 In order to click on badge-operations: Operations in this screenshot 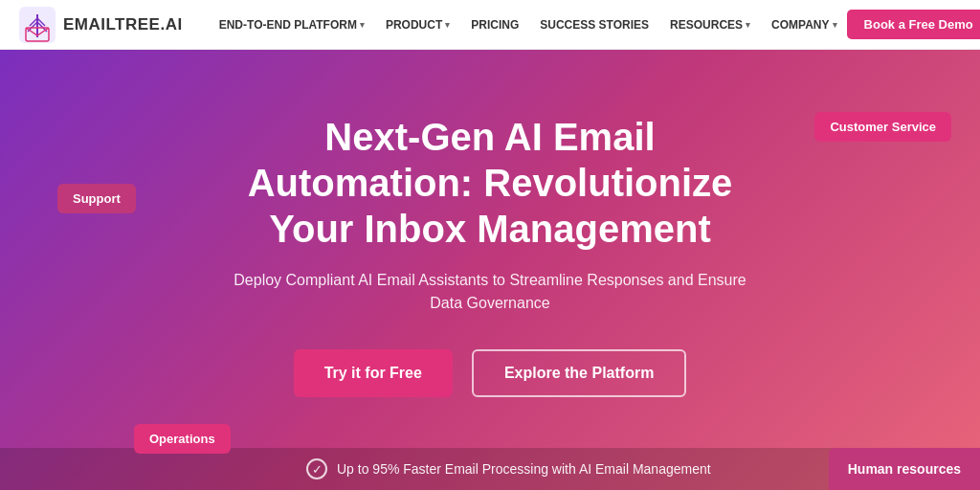, I will do `click(182, 438)`.